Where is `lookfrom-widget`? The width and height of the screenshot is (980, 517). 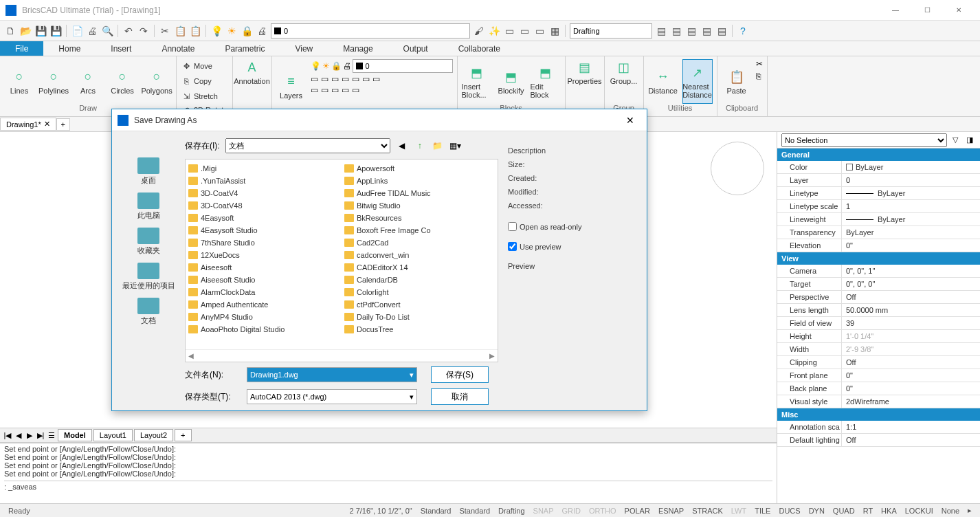
lookfrom-widget is located at coordinates (737, 168).